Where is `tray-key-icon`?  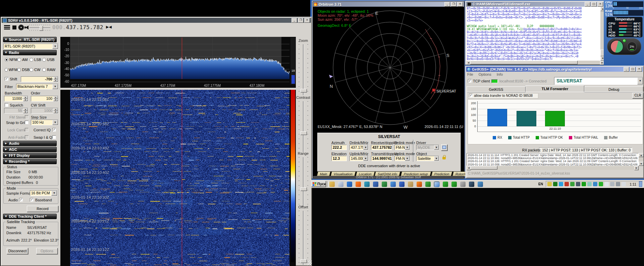
tray-key-icon is located at coordinates (549, 184).